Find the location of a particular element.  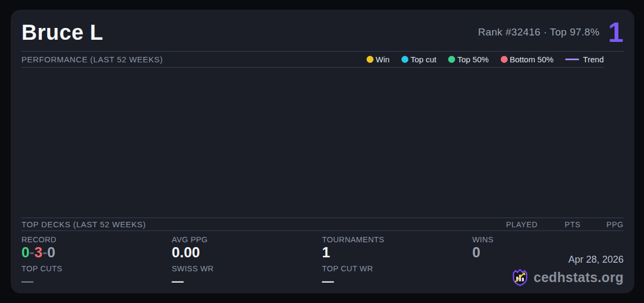

avg-ppg-label: AVG PPG is located at coordinates (247, 240).